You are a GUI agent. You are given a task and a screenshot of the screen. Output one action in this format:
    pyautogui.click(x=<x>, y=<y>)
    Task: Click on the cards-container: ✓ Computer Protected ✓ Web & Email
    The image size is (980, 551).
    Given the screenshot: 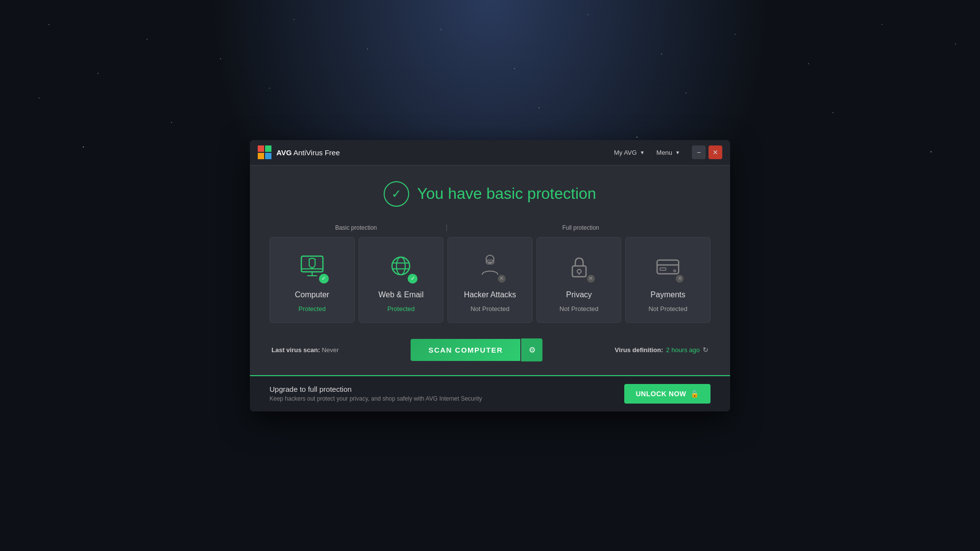 What is the action you would take?
    pyautogui.click(x=490, y=280)
    